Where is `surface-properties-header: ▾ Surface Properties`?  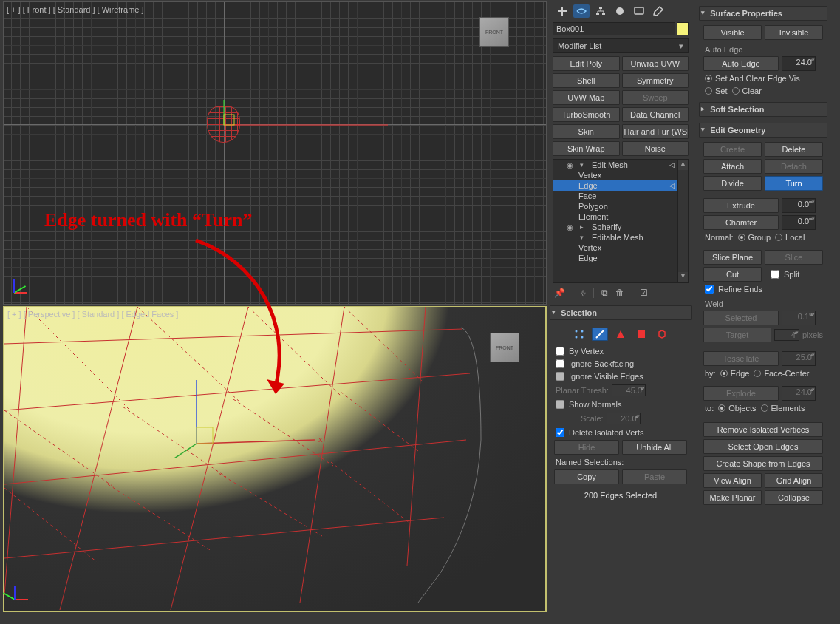
surface-properties-header: ▾ Surface Properties is located at coordinates (763, 13).